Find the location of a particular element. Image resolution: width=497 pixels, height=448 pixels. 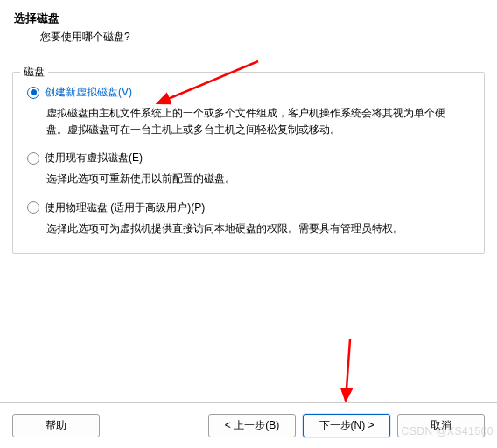

header-divider is located at coordinates (248, 60).